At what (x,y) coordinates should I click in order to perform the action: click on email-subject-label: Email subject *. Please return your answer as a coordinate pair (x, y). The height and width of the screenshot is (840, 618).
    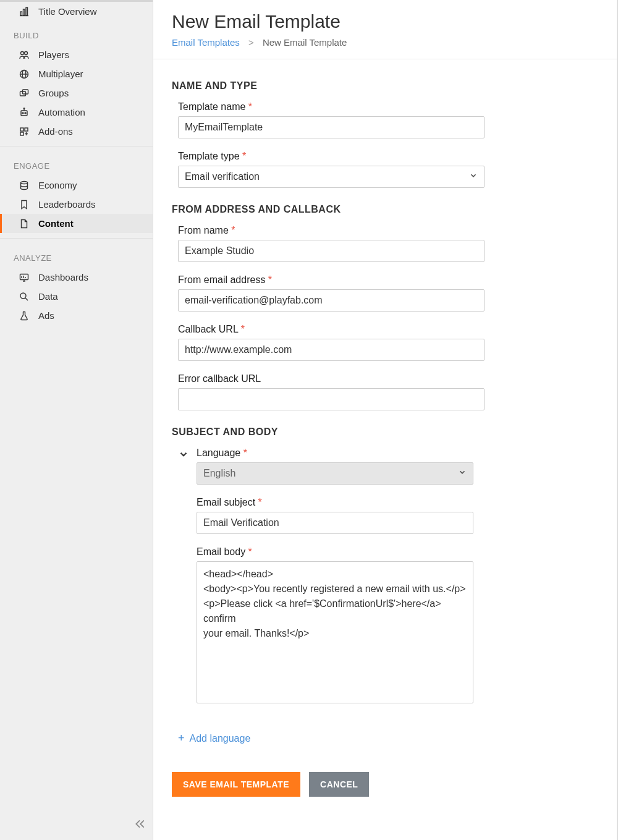
    Looking at the image, I should click on (397, 503).